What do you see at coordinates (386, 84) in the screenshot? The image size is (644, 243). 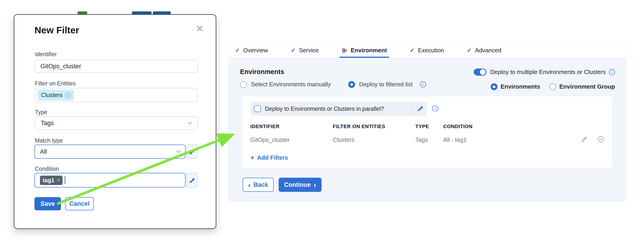 I see `deploy-to-filtered-list-label: Deploy to filtered list` at bounding box center [386, 84].